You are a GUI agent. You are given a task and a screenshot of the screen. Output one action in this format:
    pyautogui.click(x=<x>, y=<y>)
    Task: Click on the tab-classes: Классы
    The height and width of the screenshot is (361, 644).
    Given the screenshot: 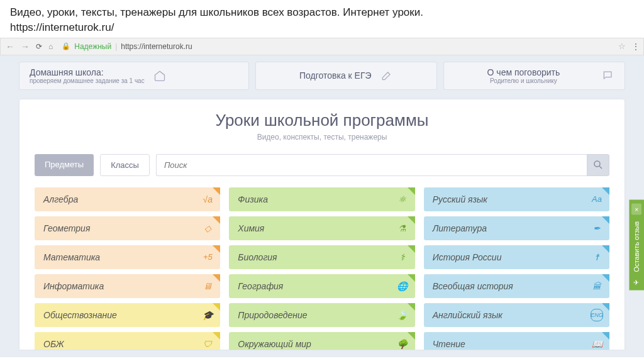 What is the action you would take?
    pyautogui.click(x=125, y=165)
    